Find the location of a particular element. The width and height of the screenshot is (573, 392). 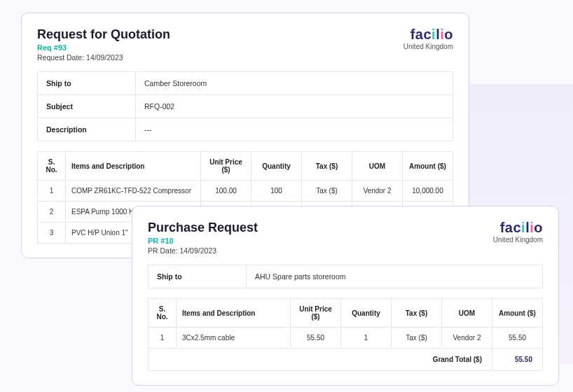

cell-desc: COMP ZR61KC-TFD-522 Compressor is located at coordinates (133, 191).